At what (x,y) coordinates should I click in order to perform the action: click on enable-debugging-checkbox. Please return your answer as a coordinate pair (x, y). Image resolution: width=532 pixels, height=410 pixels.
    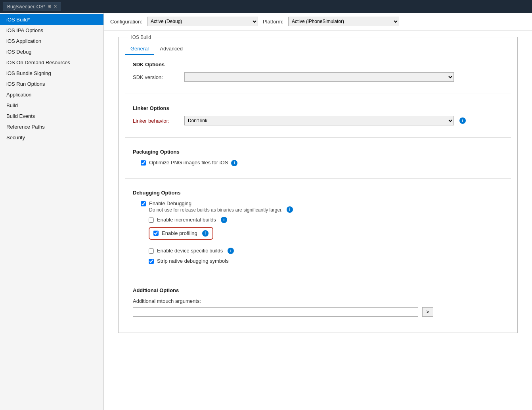
    Looking at the image, I should click on (144, 204).